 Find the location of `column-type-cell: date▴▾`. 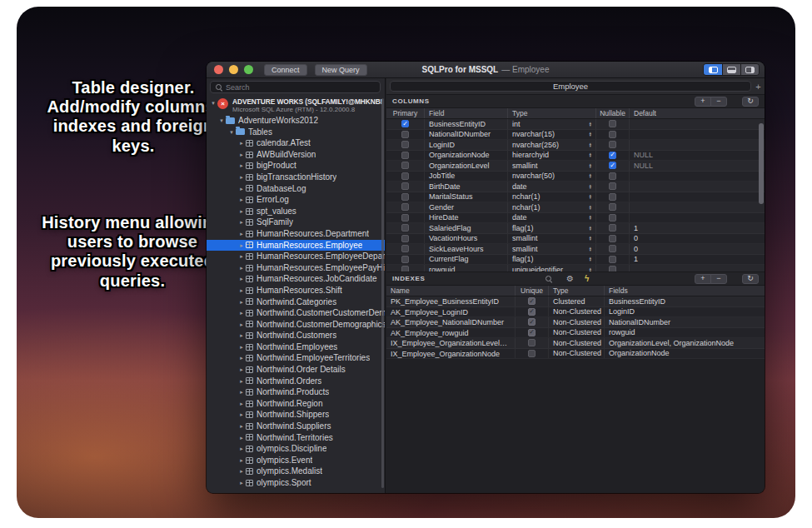

column-type-cell: date▴▾ is located at coordinates (552, 187).